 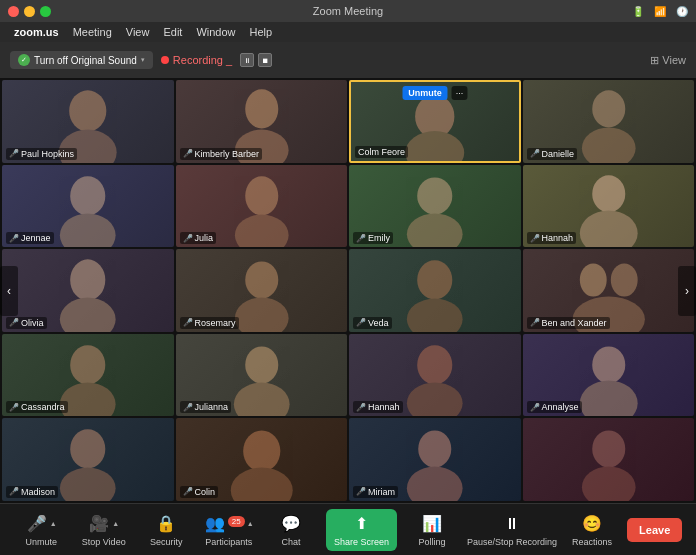 What do you see at coordinates (236, 522) in the screenshot?
I see `participants-badge: 25` at bounding box center [236, 522].